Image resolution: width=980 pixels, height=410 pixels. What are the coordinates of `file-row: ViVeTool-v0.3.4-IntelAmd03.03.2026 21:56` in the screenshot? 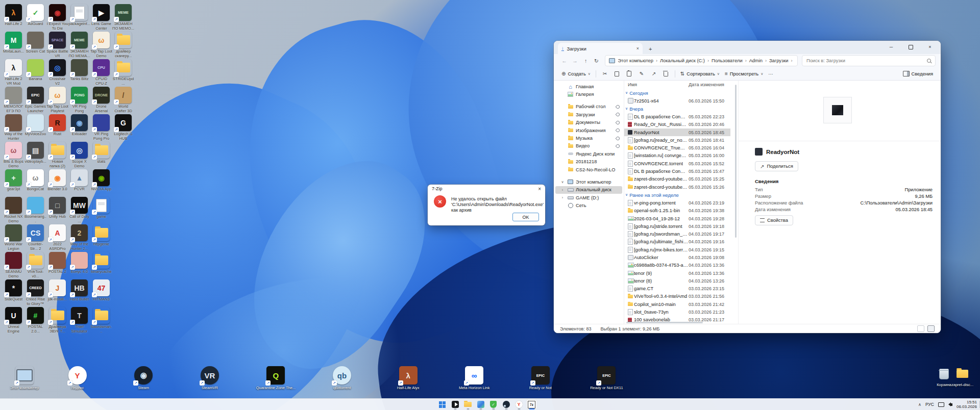 It's located at (677, 297).